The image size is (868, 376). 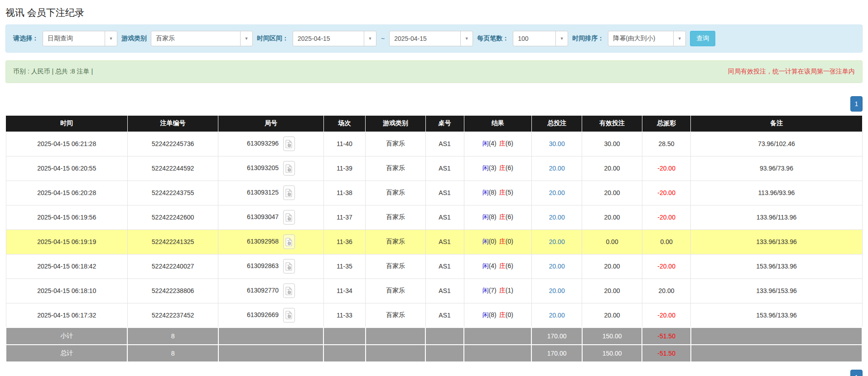 I want to click on cell-valid-bet: 20.00, so click(x=612, y=217).